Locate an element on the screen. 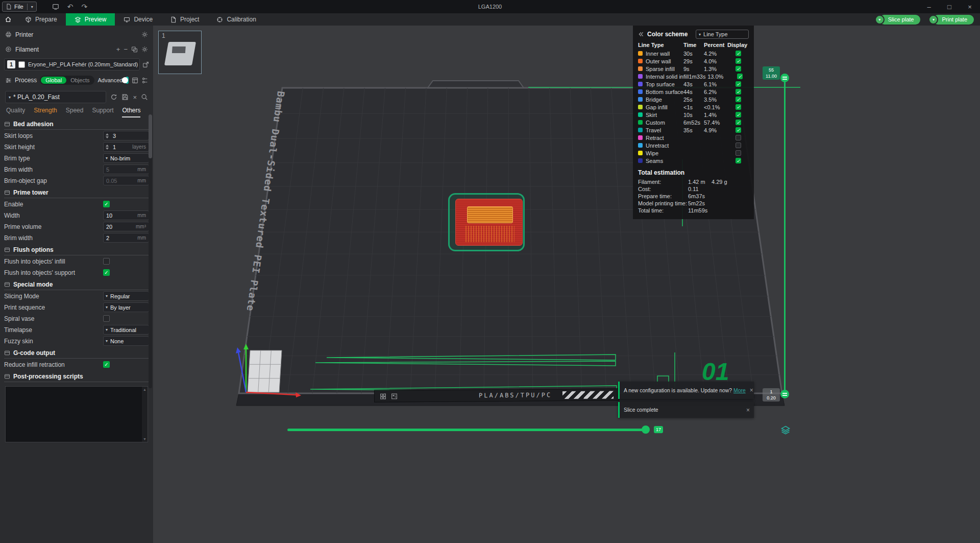 Image resolution: width=980 pixels, height=543 pixels. print-sequence-select: ▾By layer is located at coordinates (126, 308).